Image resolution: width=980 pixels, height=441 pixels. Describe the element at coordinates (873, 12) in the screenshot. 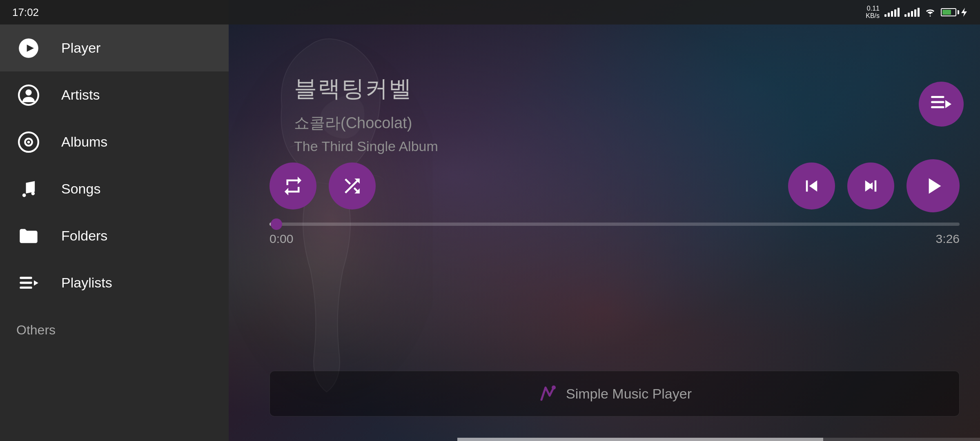

I see `data-speed: 0.11KB/s` at that location.